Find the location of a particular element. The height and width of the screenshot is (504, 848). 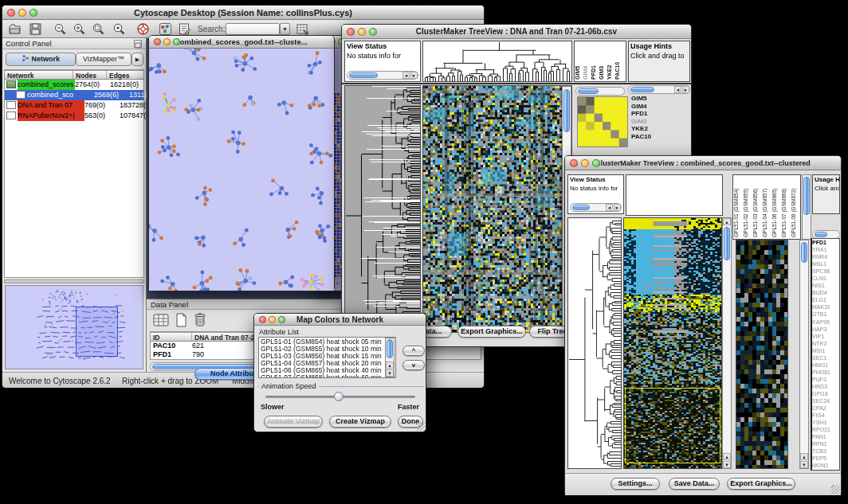

network-overview-canvas is located at coordinates (74, 327).